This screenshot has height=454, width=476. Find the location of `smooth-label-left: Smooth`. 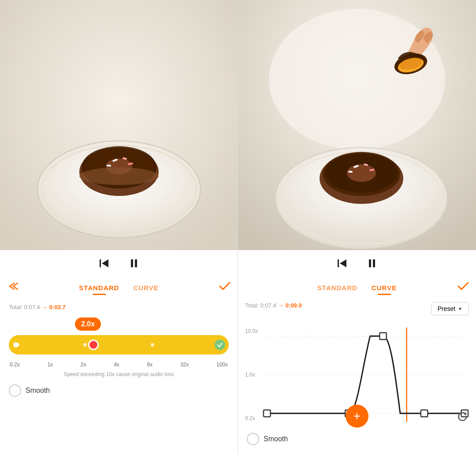

smooth-label-left: Smooth is located at coordinates (38, 391).